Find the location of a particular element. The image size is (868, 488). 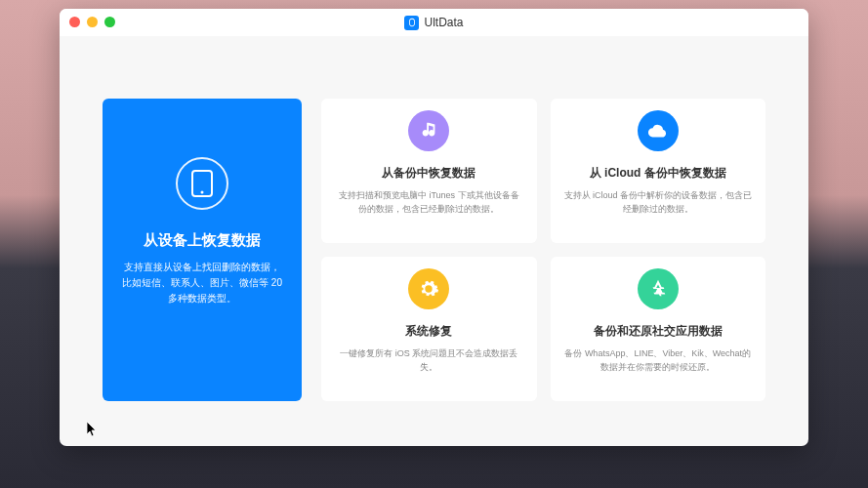

card-description: 备份 WhatsApp、LINE、Viber、Kik、Wechat的数据并在你需… is located at coordinates (658, 361).